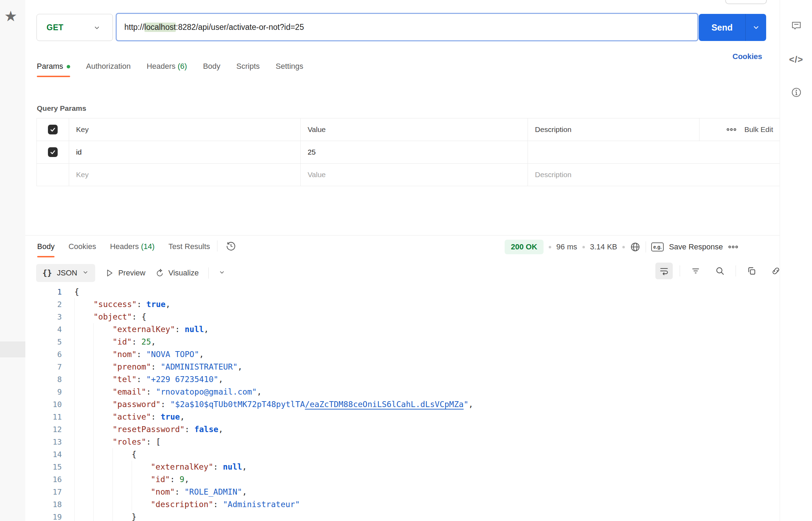  What do you see at coordinates (403, 492) in the screenshot?
I see `code-line-17: 17"nom": "ROLE_ADMIN",` at bounding box center [403, 492].